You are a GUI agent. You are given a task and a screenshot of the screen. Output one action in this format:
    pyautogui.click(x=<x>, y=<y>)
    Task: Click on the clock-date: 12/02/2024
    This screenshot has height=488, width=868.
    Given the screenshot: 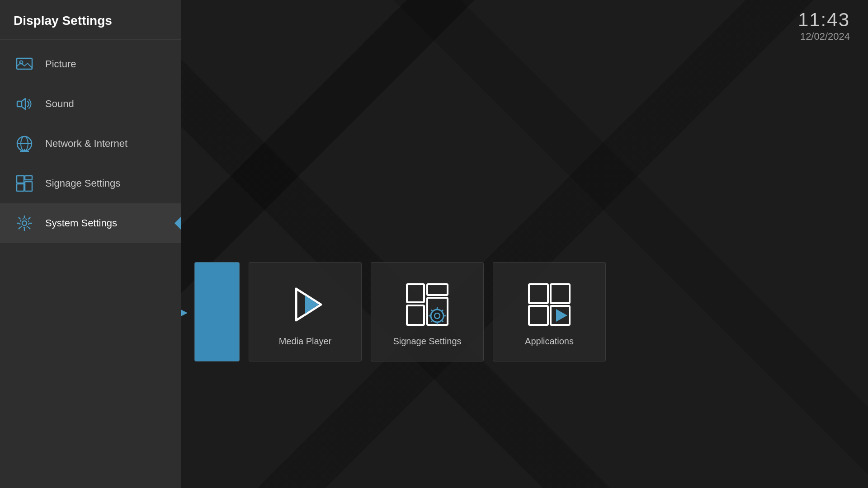 What is the action you would take?
    pyautogui.click(x=824, y=37)
    